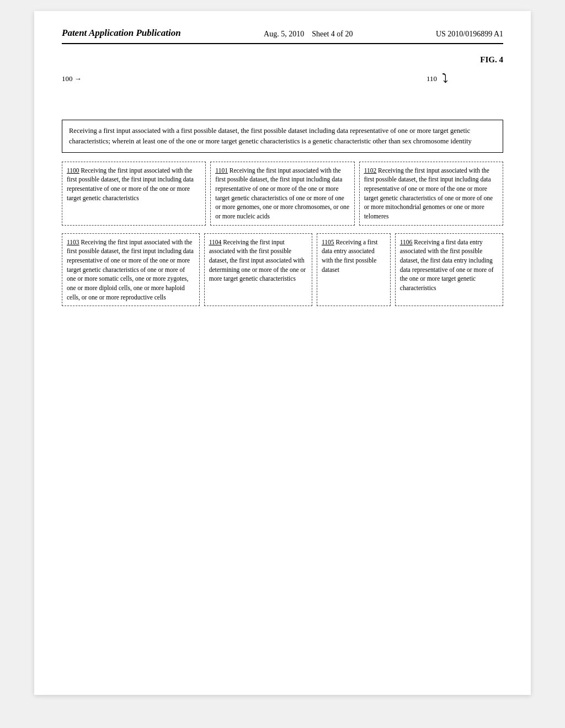 This screenshot has width=565, height=728. What do you see at coordinates (73, 242) in the screenshot?
I see `box-1103-label: 1103` at bounding box center [73, 242].